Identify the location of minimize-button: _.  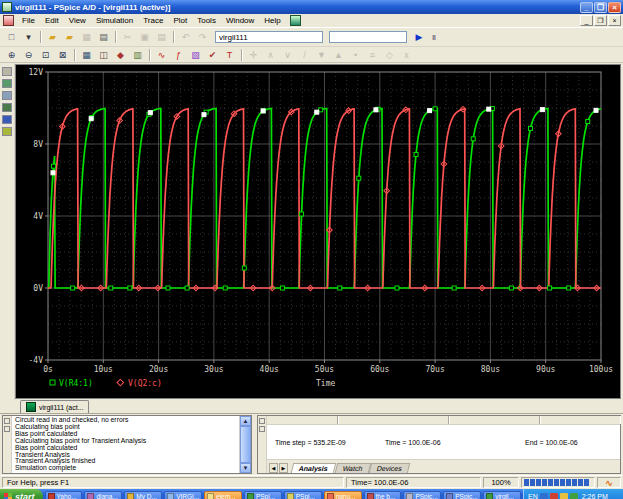
(586, 8).